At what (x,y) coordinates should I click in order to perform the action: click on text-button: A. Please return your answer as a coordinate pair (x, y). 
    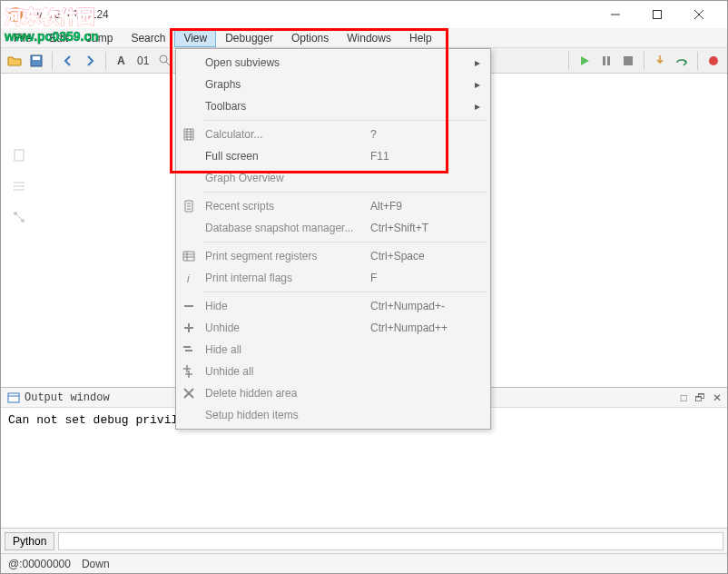
    Looking at the image, I should click on (122, 61).